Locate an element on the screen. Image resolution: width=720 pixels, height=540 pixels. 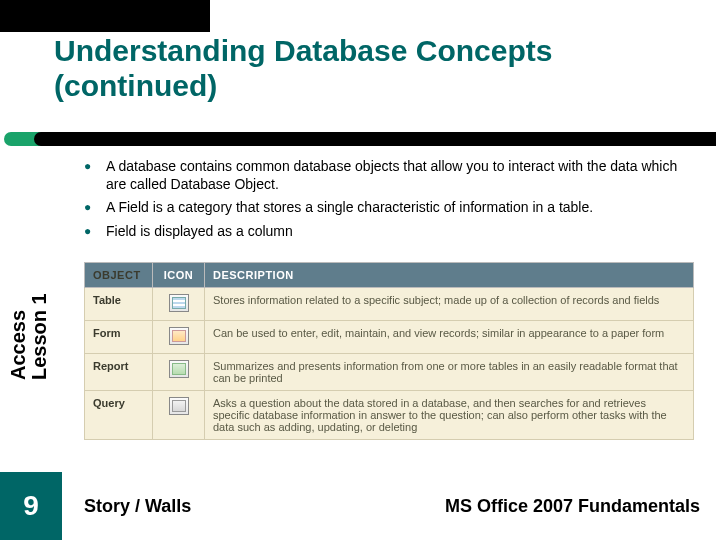
slide-number: 9 is located at coordinates (31, 506).